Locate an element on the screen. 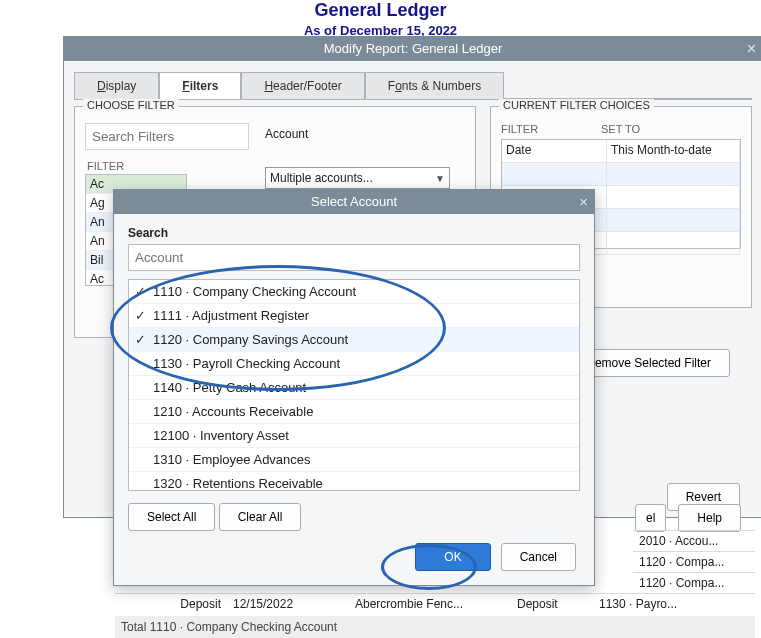 Image resolution: width=761 pixels, height=638 pixels. clear-all-button: Clear All is located at coordinates (260, 517).